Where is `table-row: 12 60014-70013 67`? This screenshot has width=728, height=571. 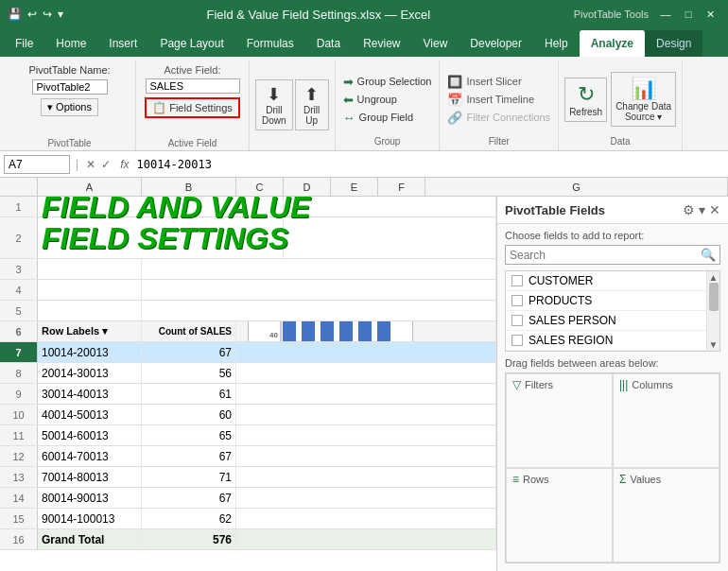
table-row: 12 60014-70013 67 is located at coordinates (248, 457).